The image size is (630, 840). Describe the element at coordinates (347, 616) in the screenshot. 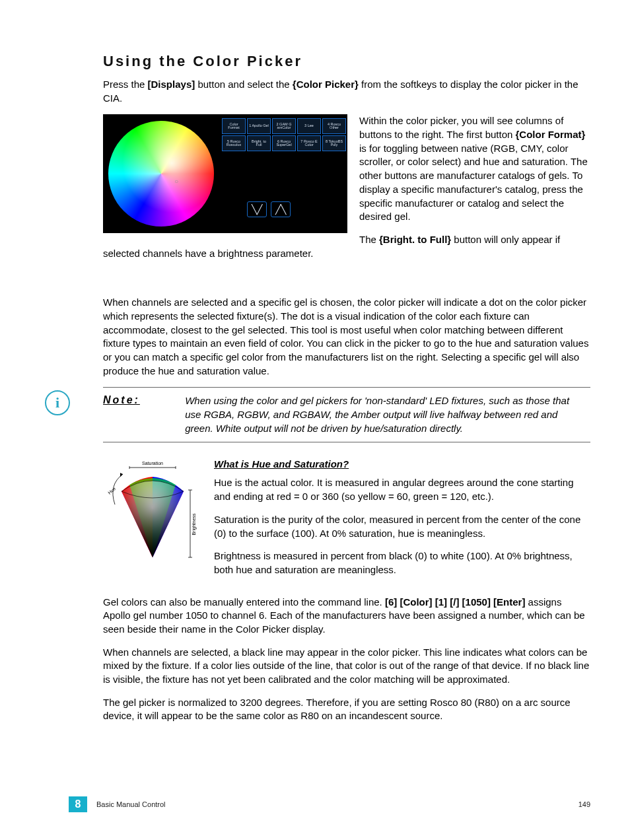

I see `after-p1: Gel colors can also be manually entered …` at that location.